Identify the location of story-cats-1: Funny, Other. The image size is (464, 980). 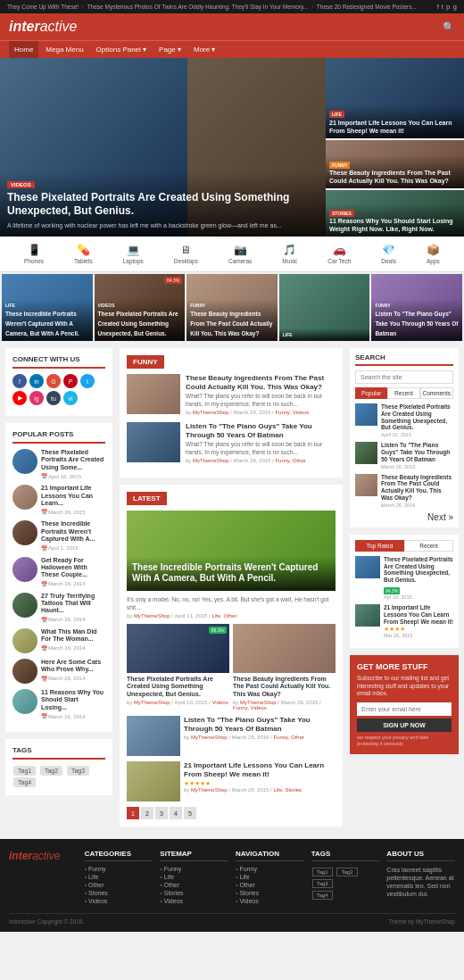
(289, 737).